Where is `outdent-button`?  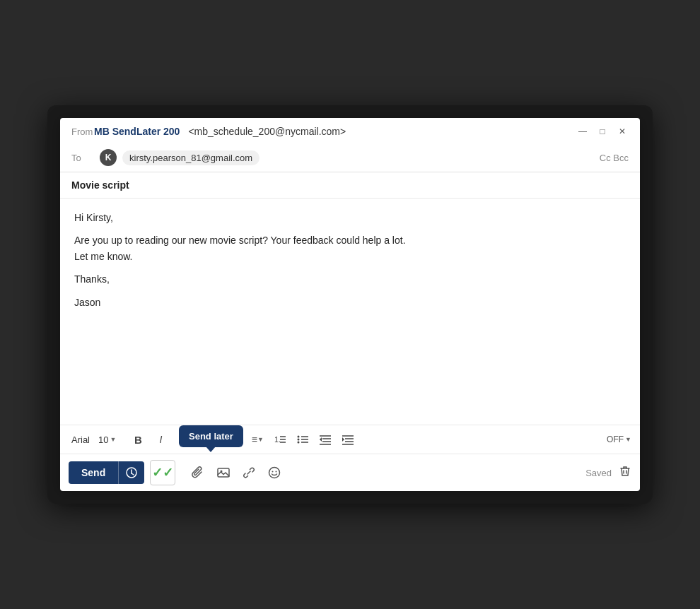 outdent-button is located at coordinates (348, 439).